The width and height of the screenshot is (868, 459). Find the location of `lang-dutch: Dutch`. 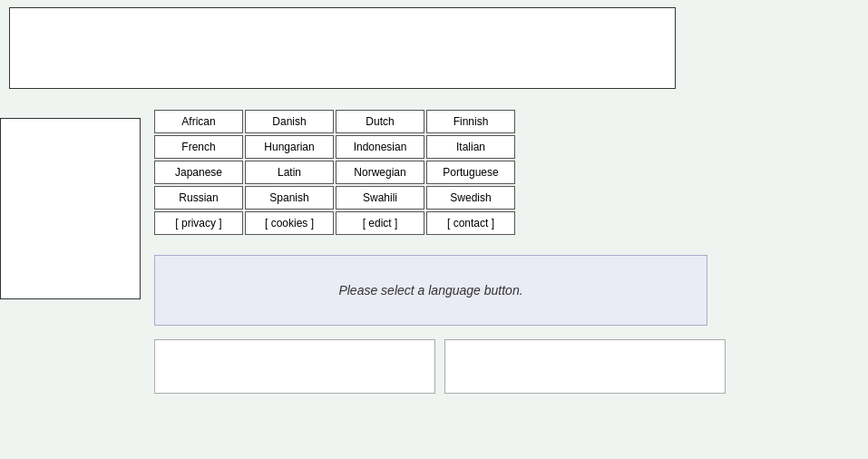

lang-dutch: Dutch is located at coordinates (380, 122).